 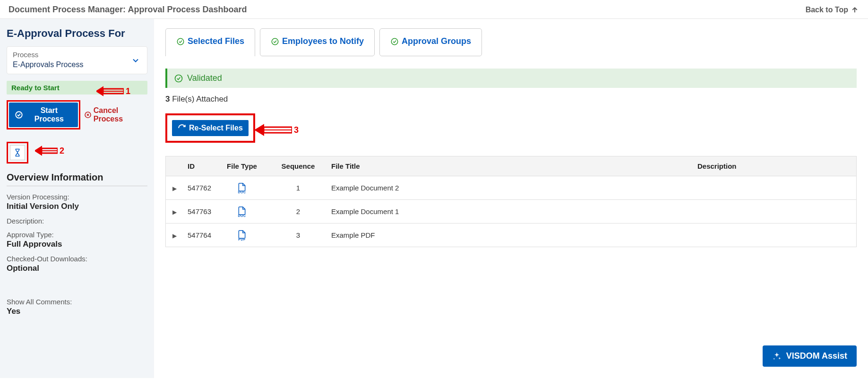 What do you see at coordinates (113, 91) in the screenshot?
I see `annotation-arrow-1: 1` at bounding box center [113, 91].